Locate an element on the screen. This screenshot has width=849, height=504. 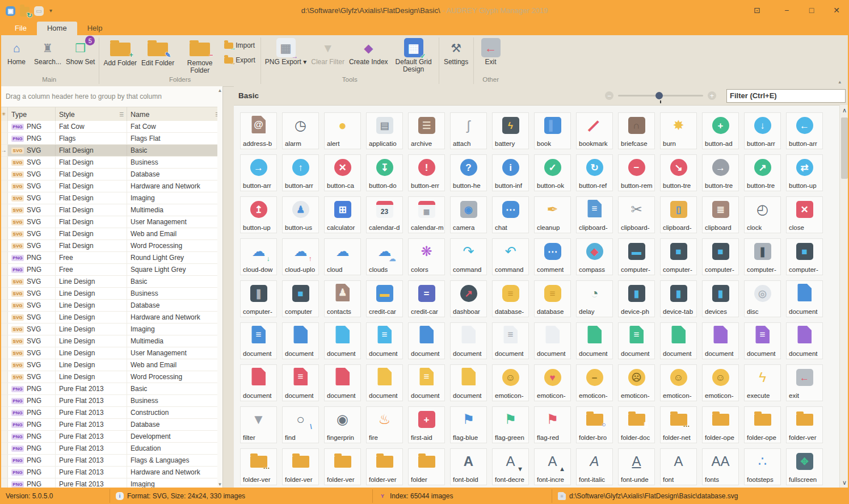
table-row: SVGSVGFlat DesignWeb and Email is located at coordinates (109, 234).